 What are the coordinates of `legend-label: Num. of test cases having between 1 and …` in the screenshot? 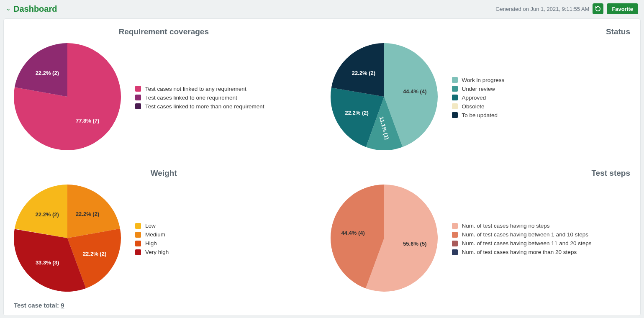 It's located at (525, 234).